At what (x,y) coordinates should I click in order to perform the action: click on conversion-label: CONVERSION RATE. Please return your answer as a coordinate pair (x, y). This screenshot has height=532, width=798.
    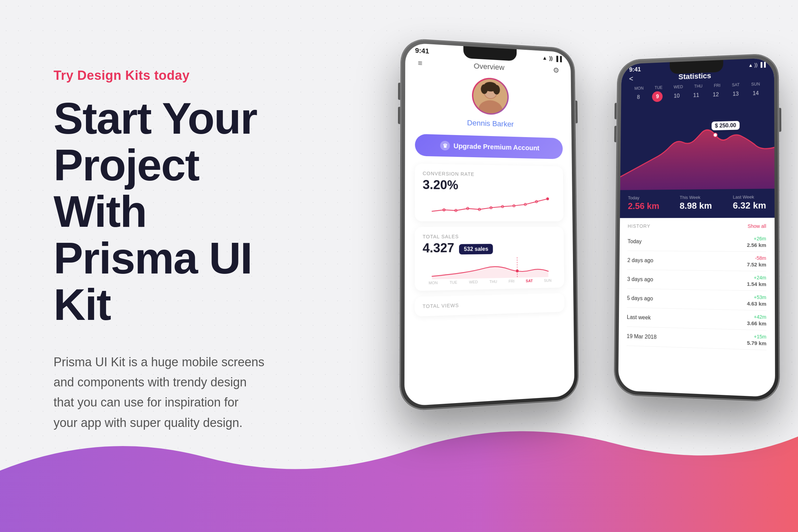
    Looking at the image, I should click on (489, 174).